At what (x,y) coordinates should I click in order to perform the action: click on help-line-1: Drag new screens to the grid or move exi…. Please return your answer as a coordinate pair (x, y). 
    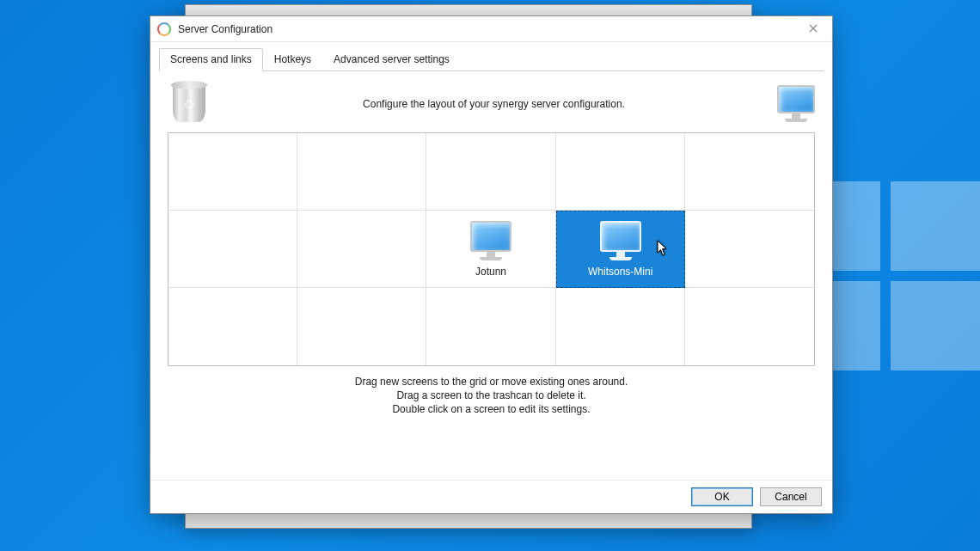
    Looking at the image, I should click on (492, 382).